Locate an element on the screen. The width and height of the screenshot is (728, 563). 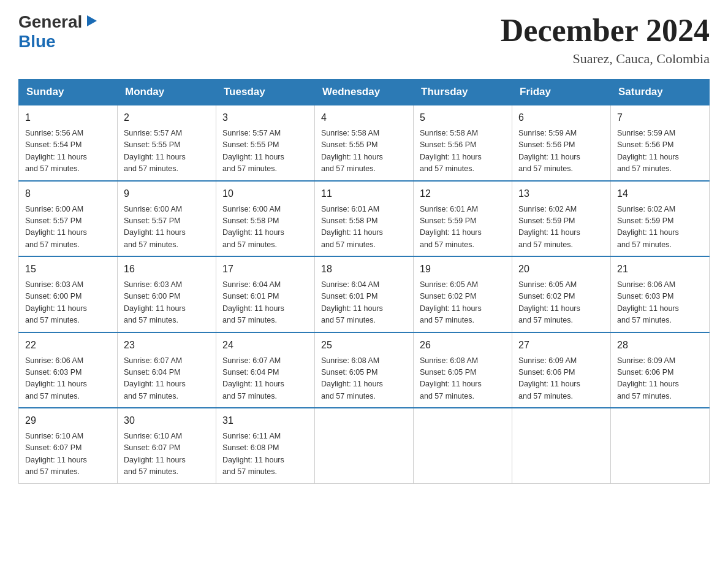
day-number: 26 is located at coordinates (463, 345).